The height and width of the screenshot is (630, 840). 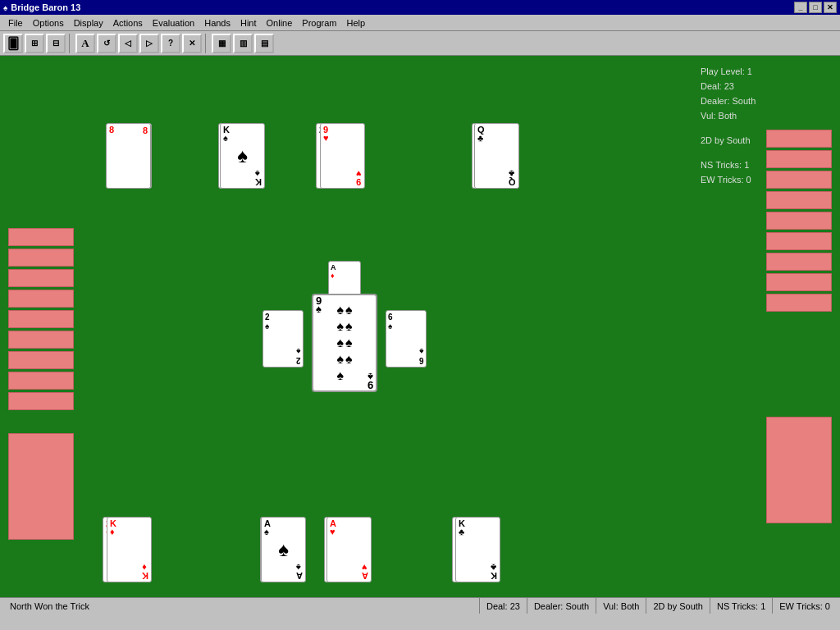 What do you see at coordinates (477, 550) in the screenshot?
I see `card-south-Kc: K♣ K♣` at bounding box center [477, 550].